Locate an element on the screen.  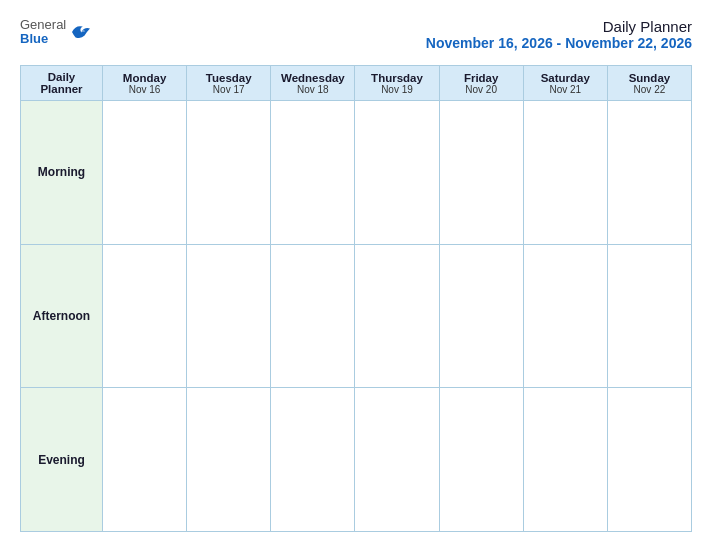
label-afternoon: Afternoon is located at coordinates (62, 316).